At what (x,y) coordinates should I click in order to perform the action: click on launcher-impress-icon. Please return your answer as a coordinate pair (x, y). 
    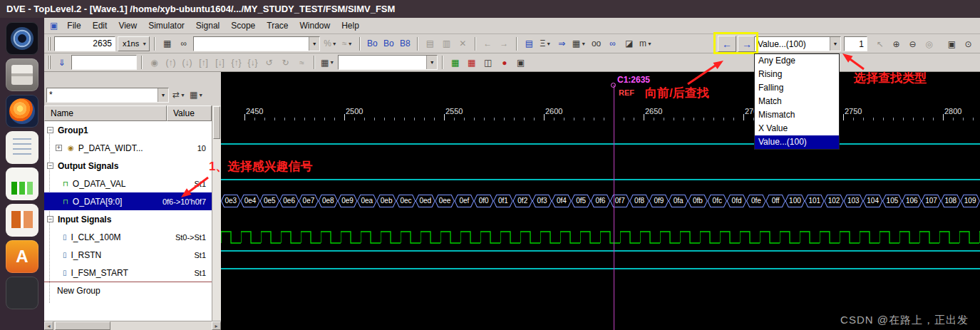
    Looking at the image, I should click on (22, 220).